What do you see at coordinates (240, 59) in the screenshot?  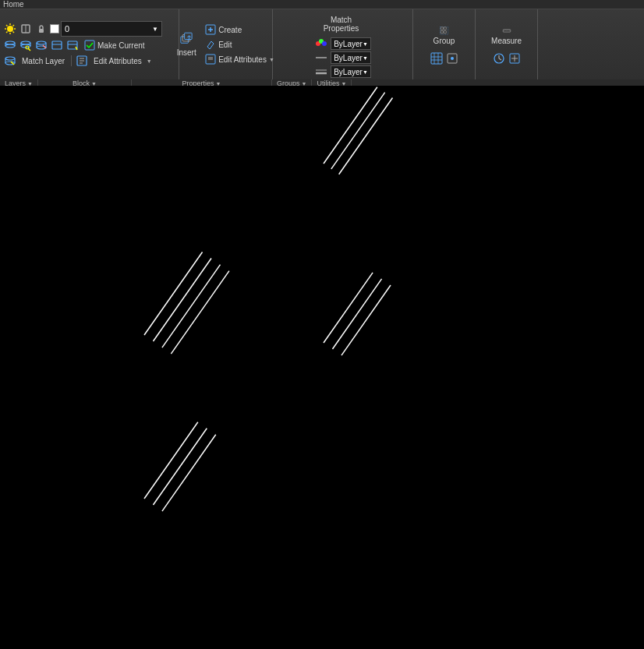 I see `edit-attributes-block-btn: Edit Attributes ▼` at bounding box center [240, 59].